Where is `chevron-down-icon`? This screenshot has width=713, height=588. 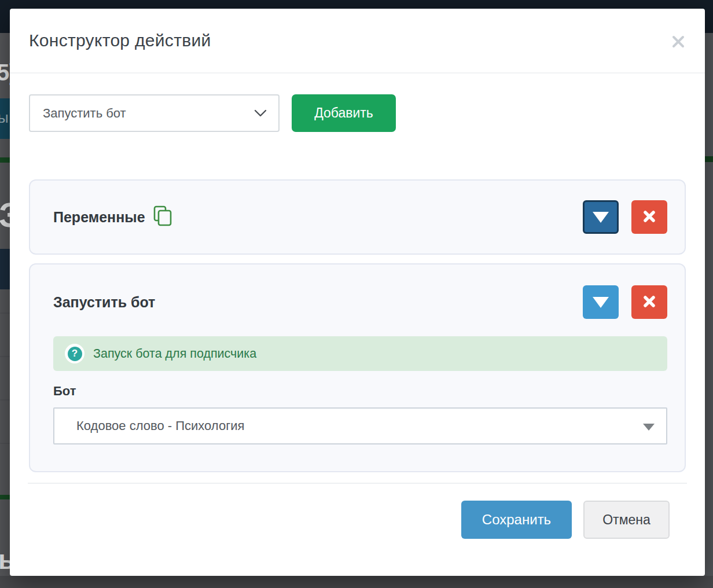
chevron-down-icon is located at coordinates (260, 113).